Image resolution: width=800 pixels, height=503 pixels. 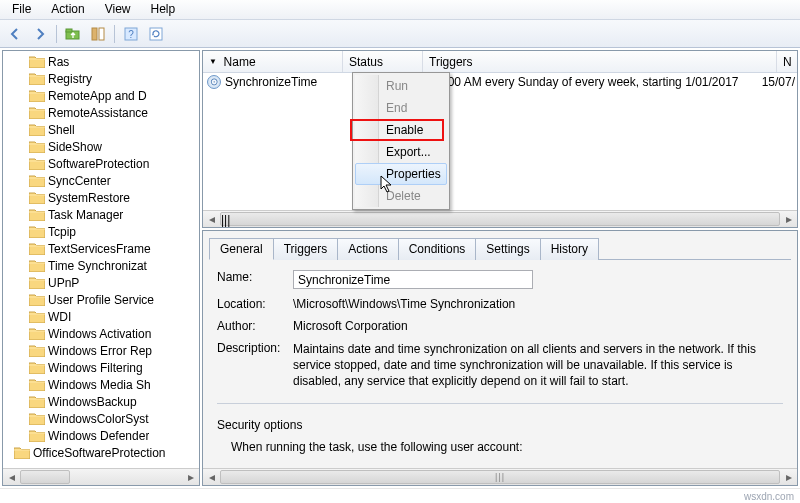 I want to click on menu-help: Help, so click(x=164, y=10).